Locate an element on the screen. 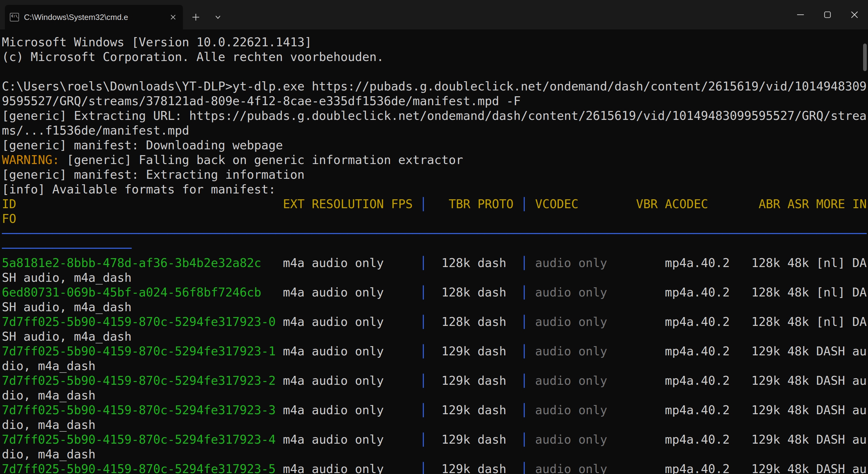 The width and height of the screenshot is (868, 474). maximize-icon is located at coordinates (828, 15).